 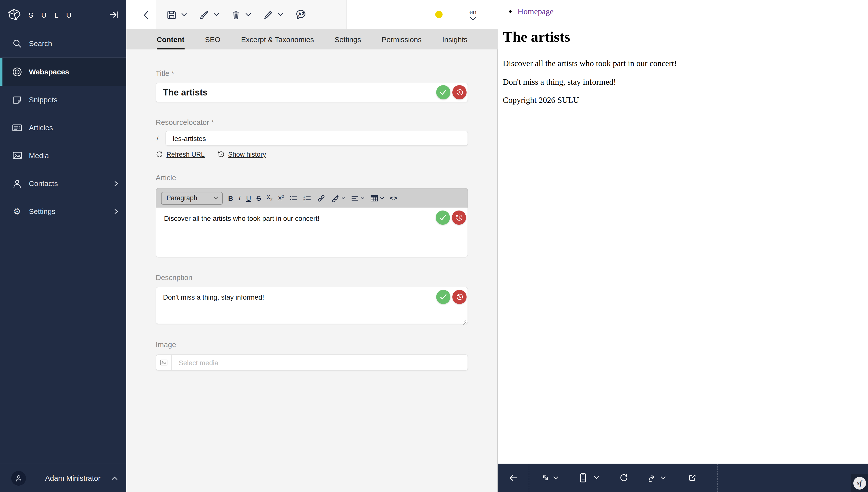 I want to click on locale-selector: en, so click(x=472, y=15).